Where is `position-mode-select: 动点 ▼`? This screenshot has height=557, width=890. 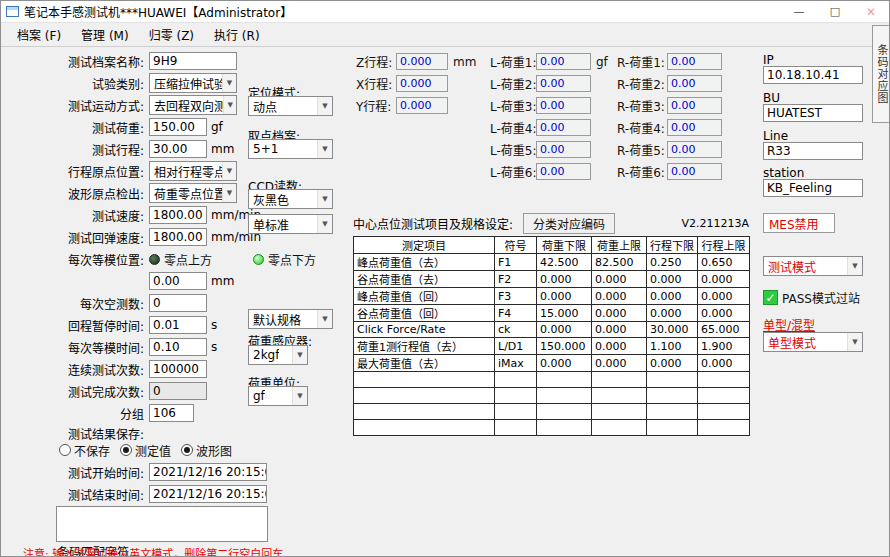 position-mode-select: 动点 ▼ is located at coordinates (290, 106).